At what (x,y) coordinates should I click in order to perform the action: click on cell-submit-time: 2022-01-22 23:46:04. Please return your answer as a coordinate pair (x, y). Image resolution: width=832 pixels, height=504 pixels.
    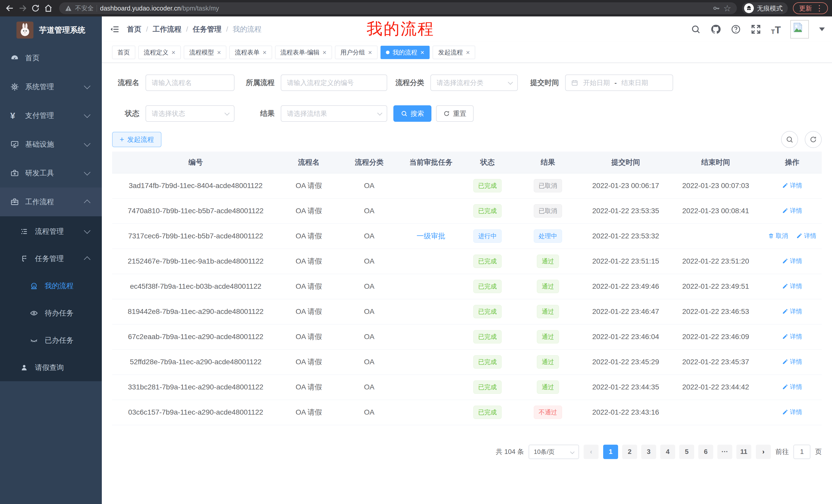
    Looking at the image, I should click on (625, 337).